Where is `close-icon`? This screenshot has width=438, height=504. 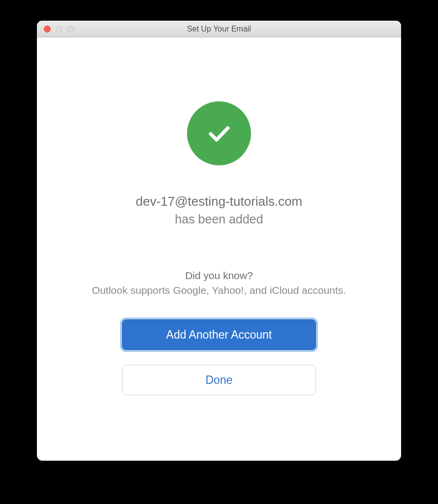
close-icon is located at coordinates (47, 29).